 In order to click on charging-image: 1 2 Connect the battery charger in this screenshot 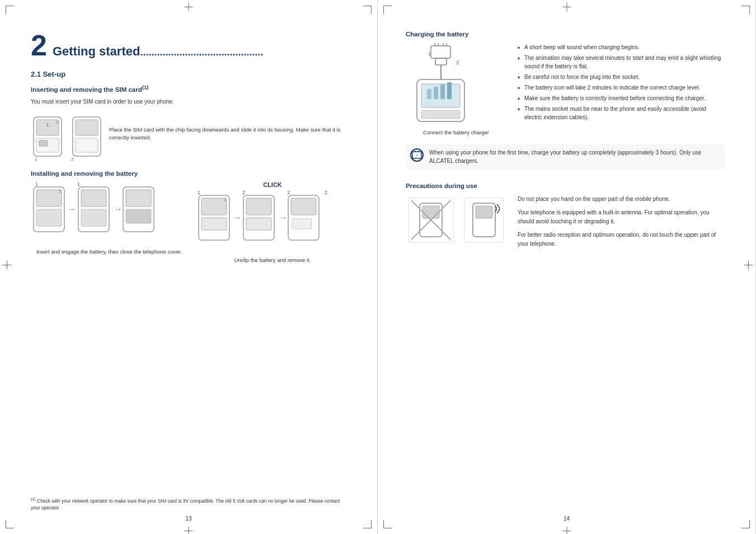, I will do `click(456, 90)`.